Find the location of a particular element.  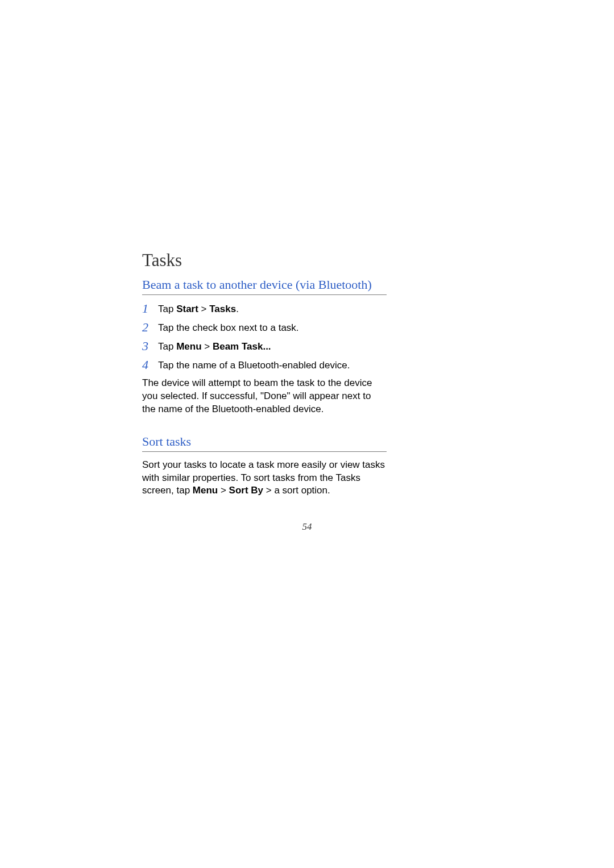

section-body: The device will attempt to beam the task… is located at coordinates (264, 397).